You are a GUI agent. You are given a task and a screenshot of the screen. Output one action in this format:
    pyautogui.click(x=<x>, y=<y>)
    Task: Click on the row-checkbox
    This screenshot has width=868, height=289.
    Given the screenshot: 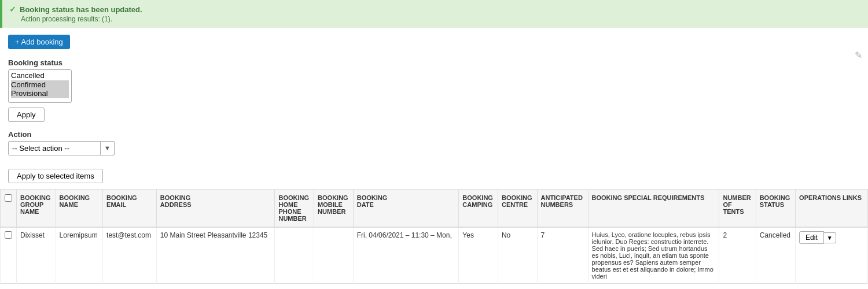 What is the action you would take?
    pyautogui.click(x=8, y=235)
    